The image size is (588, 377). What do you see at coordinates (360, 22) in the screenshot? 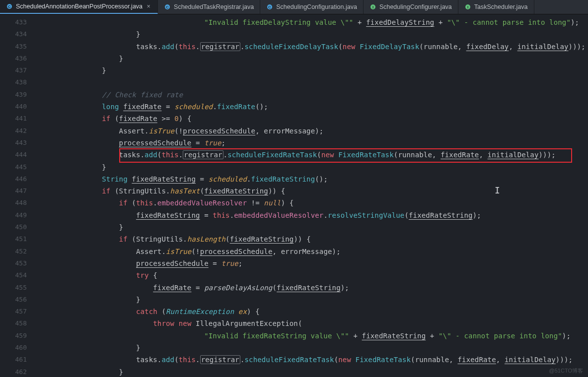
I see `code-token: +` at bounding box center [360, 22].